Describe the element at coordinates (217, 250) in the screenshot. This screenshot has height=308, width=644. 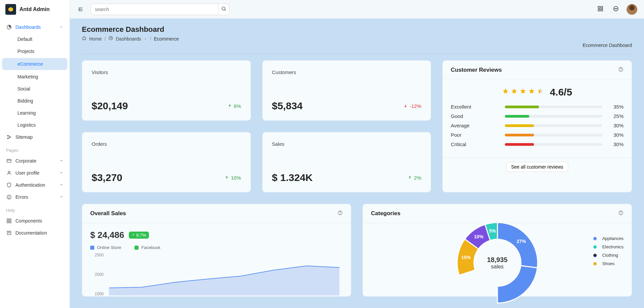
I see `card-sales: Overall Sales $ 24,486 8.7` at that location.